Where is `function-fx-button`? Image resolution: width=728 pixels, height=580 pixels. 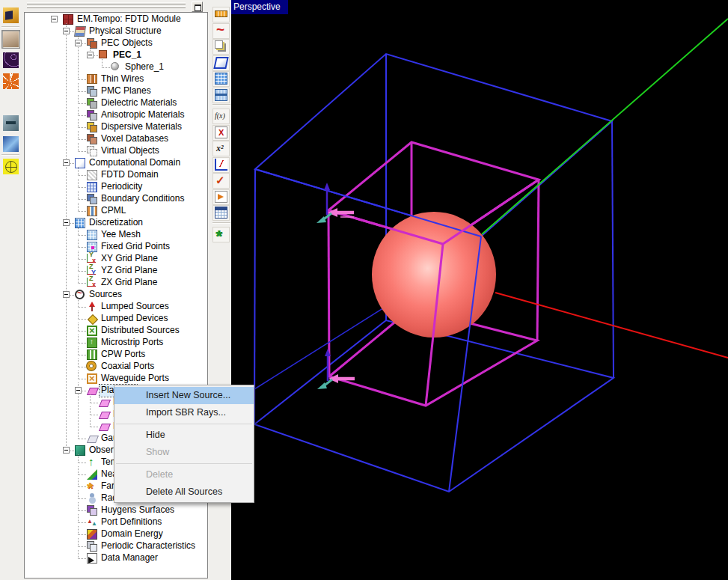 function-fx-button is located at coordinates (221, 117).